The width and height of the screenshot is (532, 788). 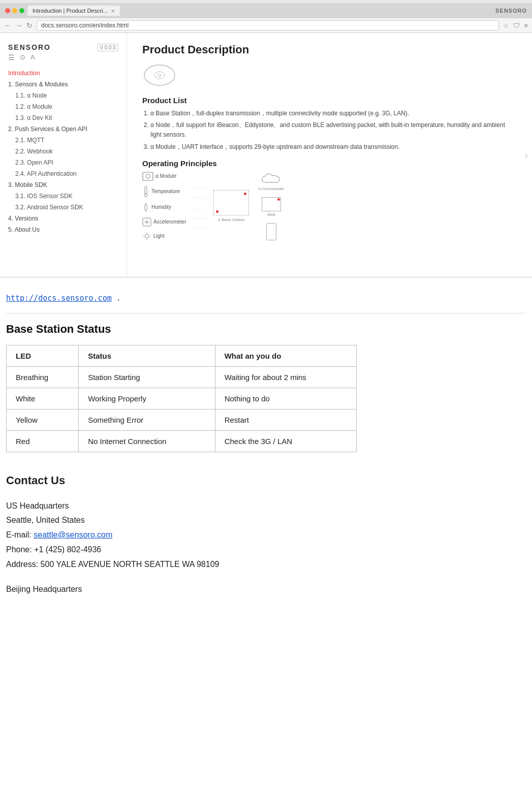 I want to click on web-block: Web, so click(x=271, y=207).